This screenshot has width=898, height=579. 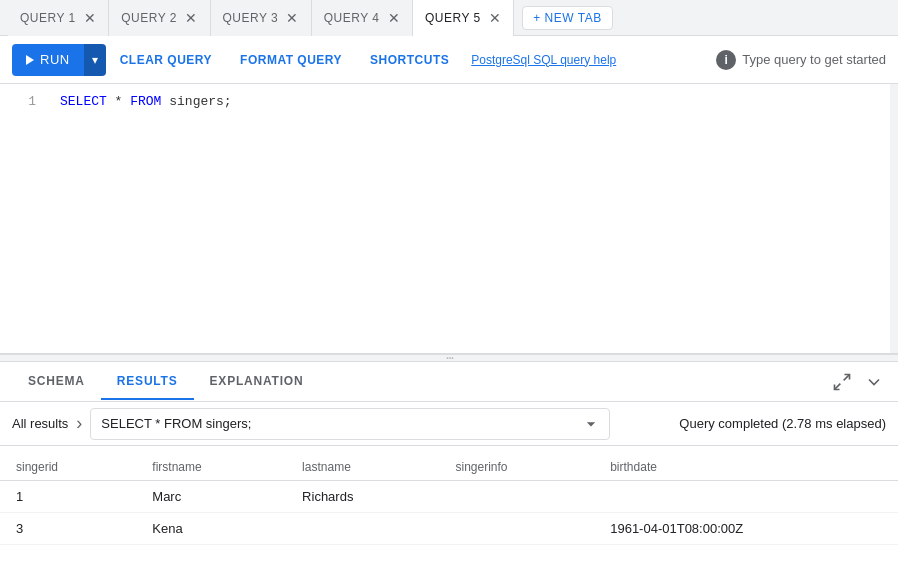 I want to click on tab-query5-label: QUERY 5, so click(x=453, y=18).